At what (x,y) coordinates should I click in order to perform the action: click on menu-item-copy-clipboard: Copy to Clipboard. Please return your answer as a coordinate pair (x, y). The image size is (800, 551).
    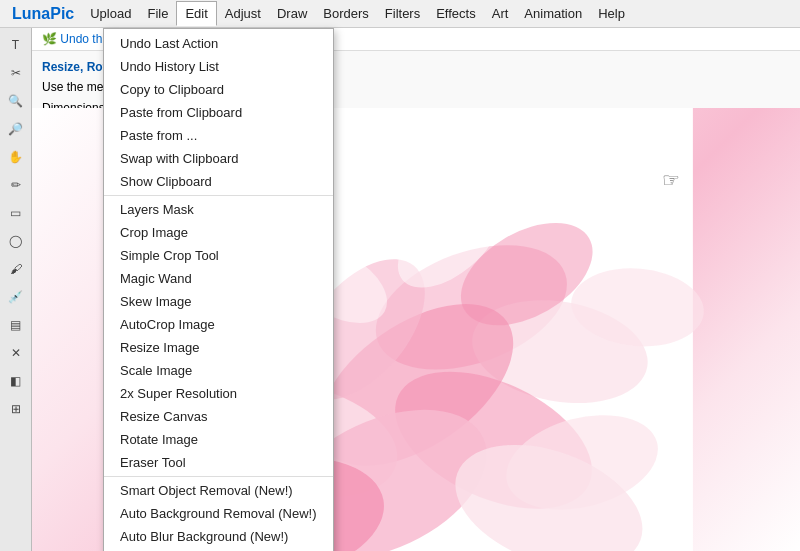
    Looking at the image, I should click on (218, 90).